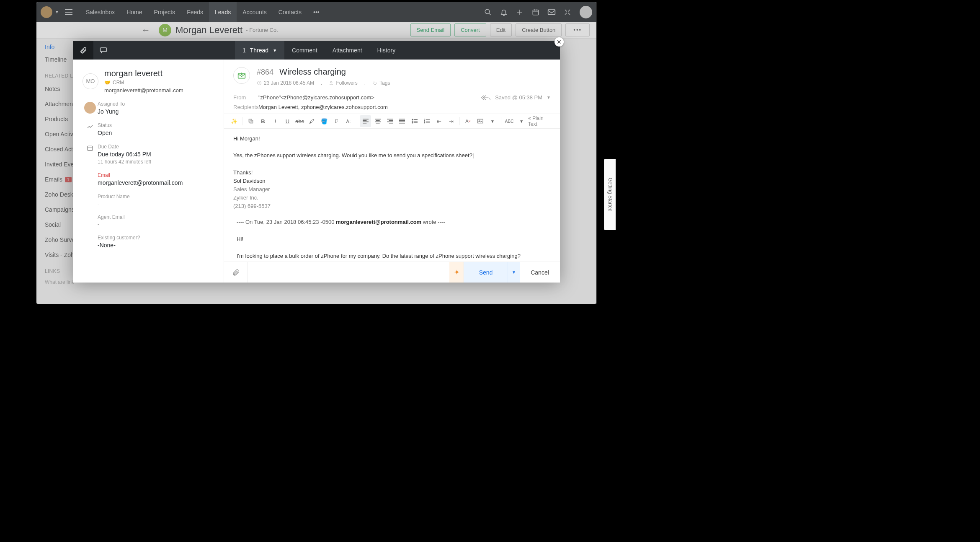 This screenshot has width=980, height=542. What do you see at coordinates (90, 154) in the screenshot?
I see `calendar-icon-small` at bounding box center [90, 154].